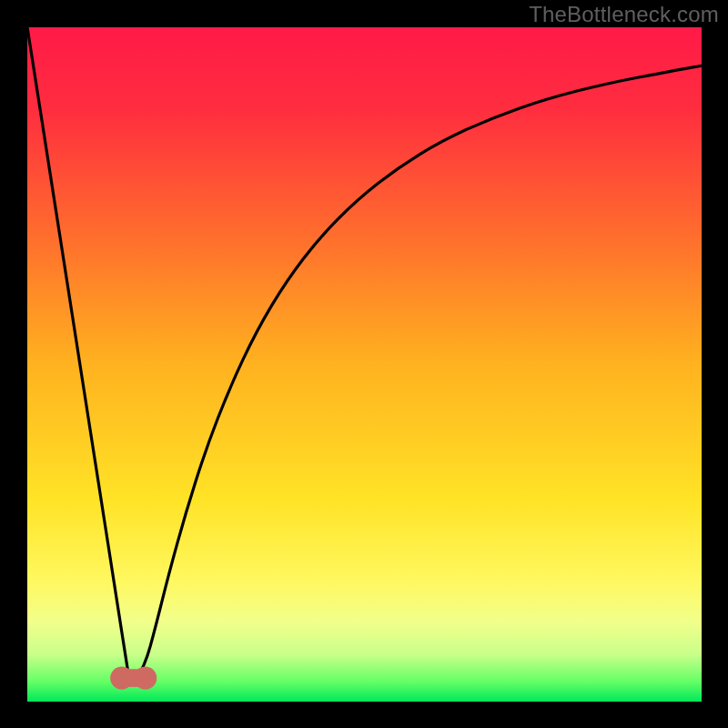 The height and width of the screenshot is (728, 728). What do you see at coordinates (624, 15) in the screenshot?
I see `watermark-text: TheBottleneck.com` at bounding box center [624, 15].